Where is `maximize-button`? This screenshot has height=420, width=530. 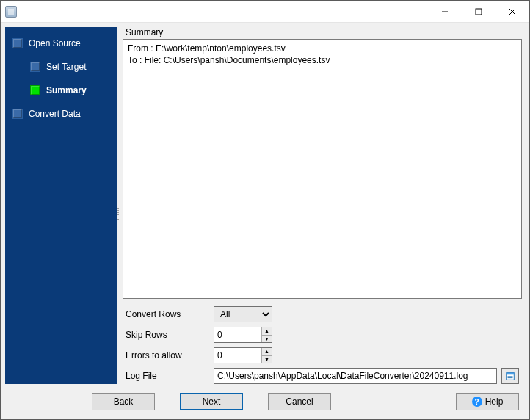
maximize-button is located at coordinates (479, 12).